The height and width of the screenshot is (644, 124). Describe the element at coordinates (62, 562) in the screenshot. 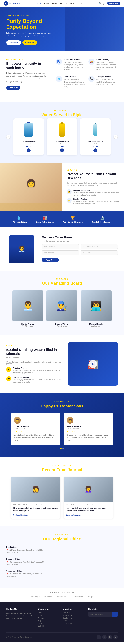

I see `office-regional-address: 📍 456 Spring Avenue, West Side, Los Ange…` at that location.